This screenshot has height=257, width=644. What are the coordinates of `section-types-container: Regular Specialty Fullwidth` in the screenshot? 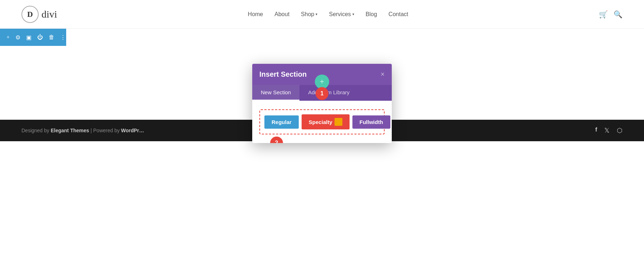 It's located at (322, 122).